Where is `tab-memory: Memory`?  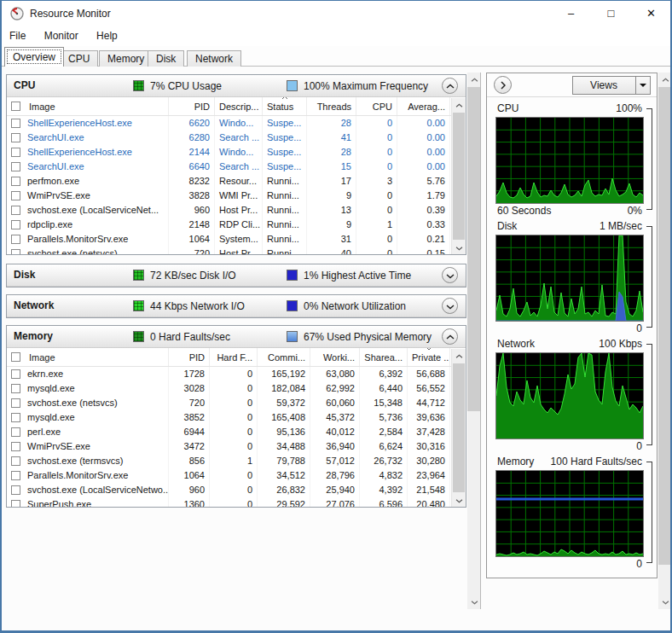
tab-memory: Memory is located at coordinates (126, 58).